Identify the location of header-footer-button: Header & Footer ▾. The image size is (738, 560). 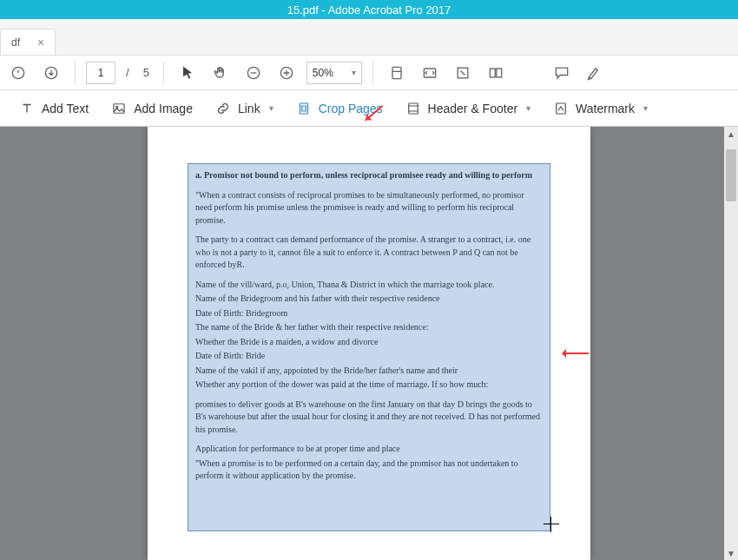
(469, 109).